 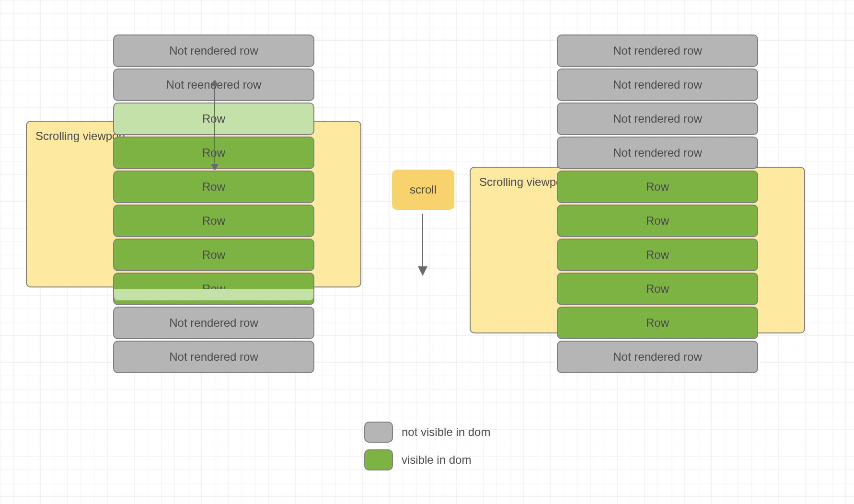 What do you see at coordinates (658, 357) in the screenshot?
I see `right-row-9: Not rendered row` at bounding box center [658, 357].